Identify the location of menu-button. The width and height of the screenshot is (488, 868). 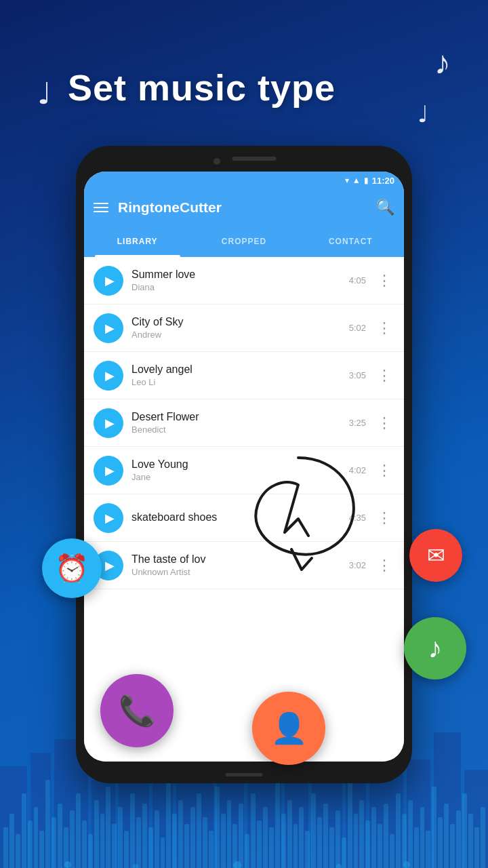
(101, 208).